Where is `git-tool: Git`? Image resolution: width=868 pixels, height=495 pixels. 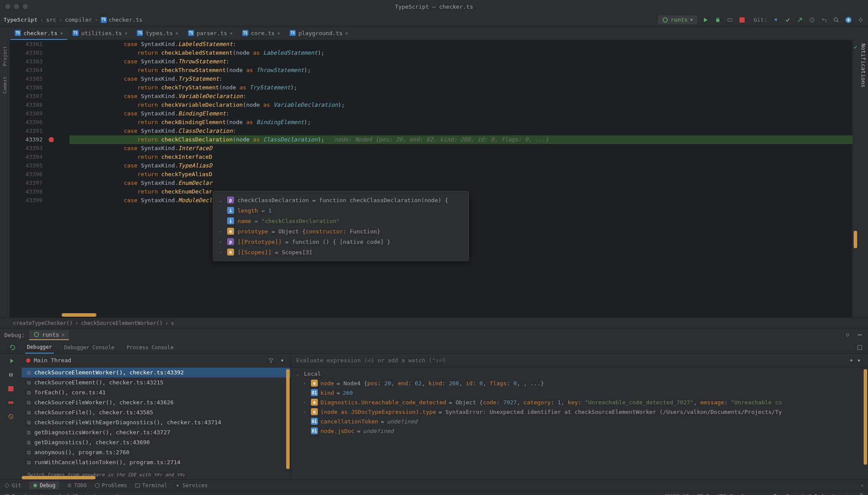 git-tool: Git is located at coordinates (13, 485).